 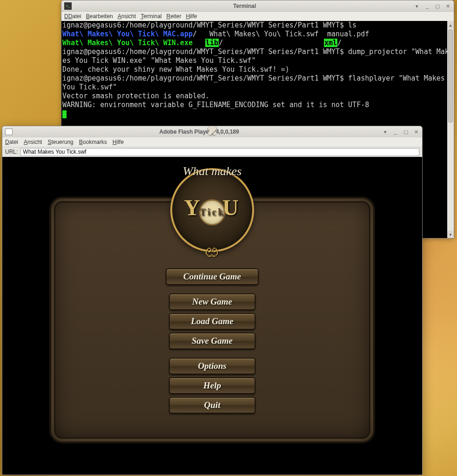 I want to click on options-button: Options, so click(x=212, y=366).